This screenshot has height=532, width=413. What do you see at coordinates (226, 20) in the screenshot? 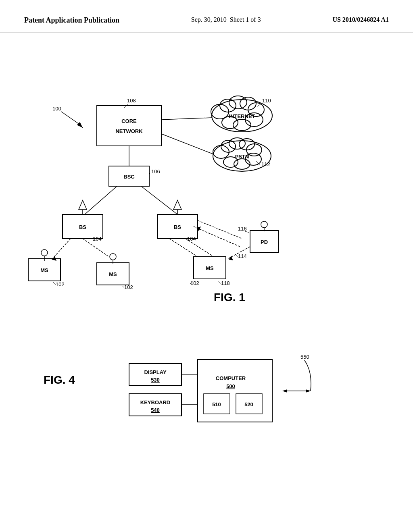
I see `publication-date: Sep. 30, 2010 Sheet 1 of 3` at bounding box center [226, 20].